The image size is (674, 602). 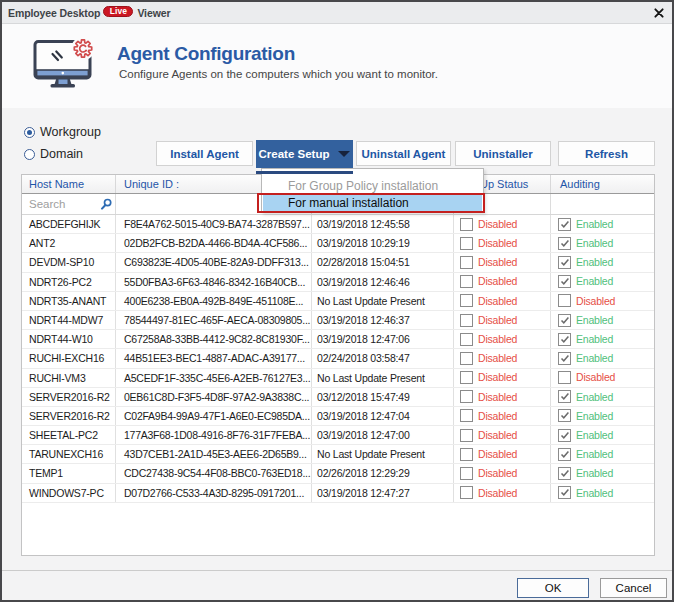 I want to click on ok-button: OK, so click(x=553, y=588).